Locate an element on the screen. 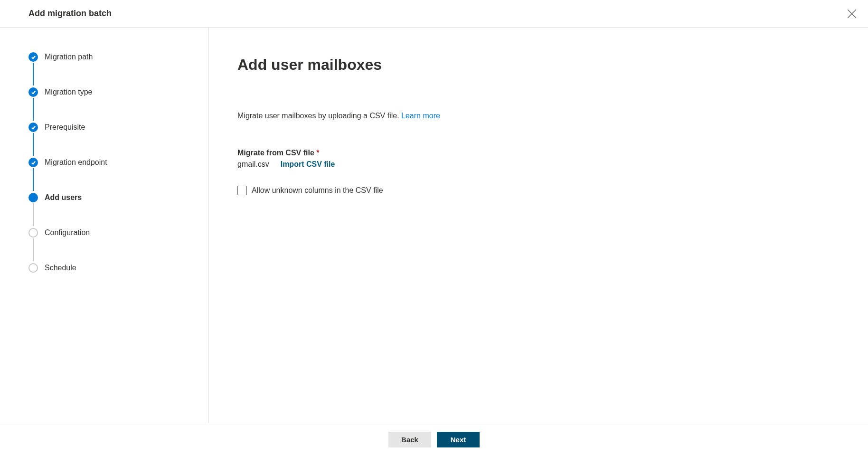 This screenshot has height=456, width=868. current-step-icon is located at coordinates (33, 198).